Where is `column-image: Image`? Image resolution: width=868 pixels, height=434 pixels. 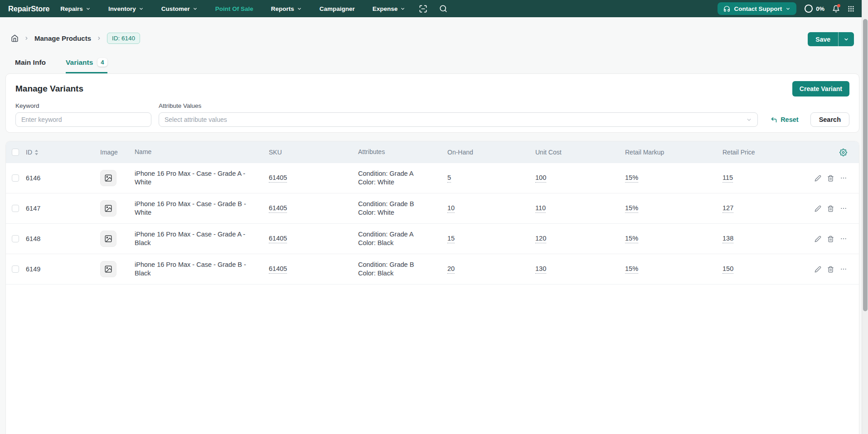
column-image: Image is located at coordinates (109, 152).